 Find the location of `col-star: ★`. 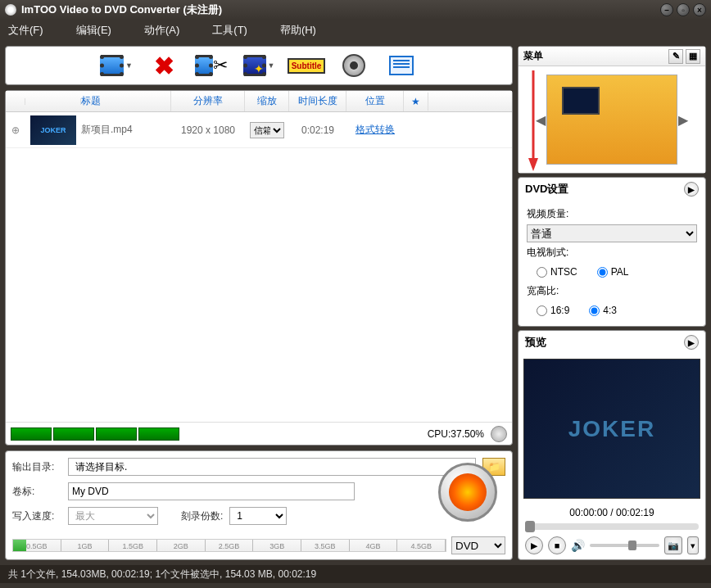

col-star: ★ is located at coordinates (416, 102).